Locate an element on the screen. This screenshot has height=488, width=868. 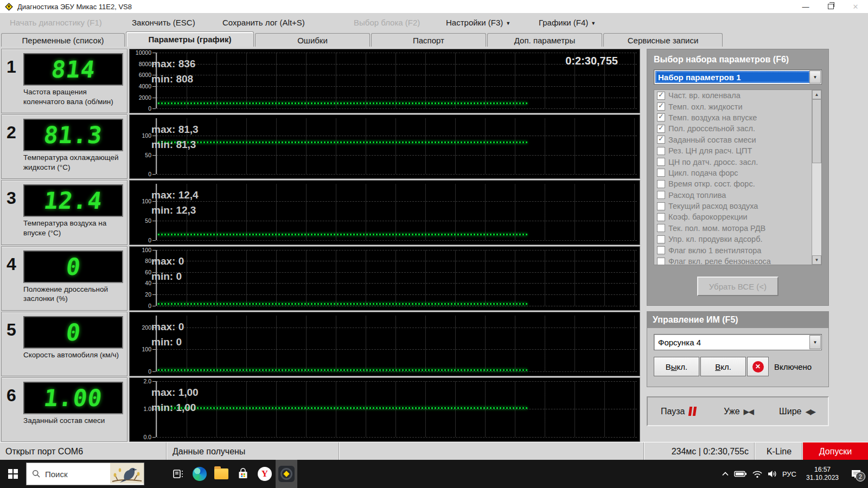
axis-tick-label: 0 is located at coordinates (150, 240).